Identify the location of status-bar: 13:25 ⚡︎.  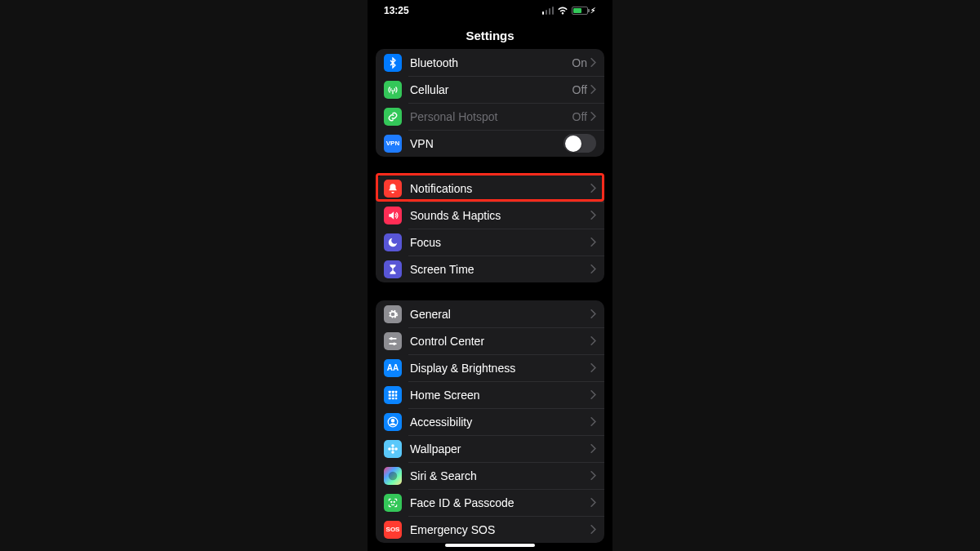
(490, 11).